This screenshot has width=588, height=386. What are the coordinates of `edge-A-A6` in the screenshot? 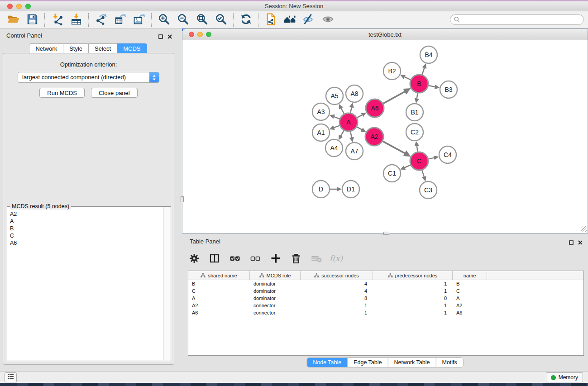 It's located at (360, 116).